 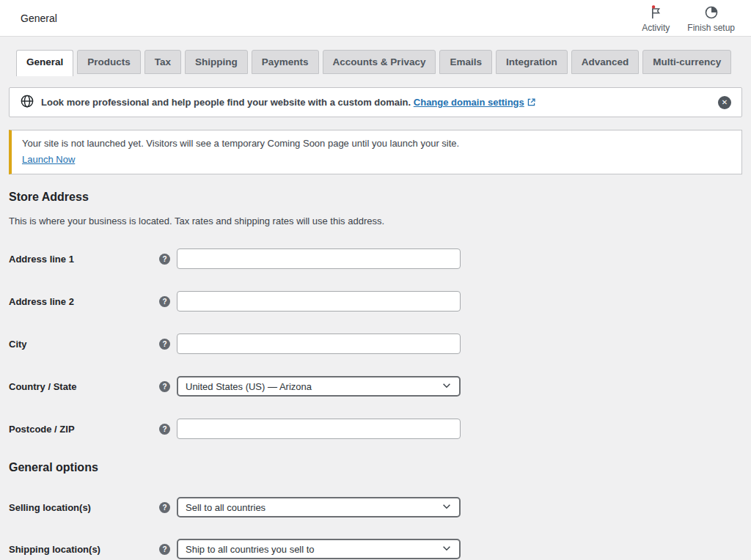 What do you see at coordinates (84, 259) in the screenshot?
I see `address-line-1-label: Address line 1` at bounding box center [84, 259].